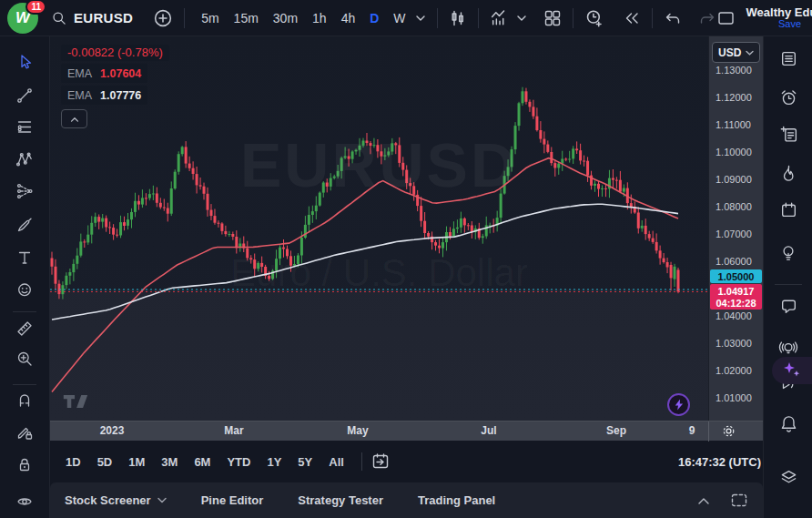 The height and width of the screenshot is (518, 812). Describe the element at coordinates (25, 289) in the screenshot. I see `emoji-tool-icon` at that location.